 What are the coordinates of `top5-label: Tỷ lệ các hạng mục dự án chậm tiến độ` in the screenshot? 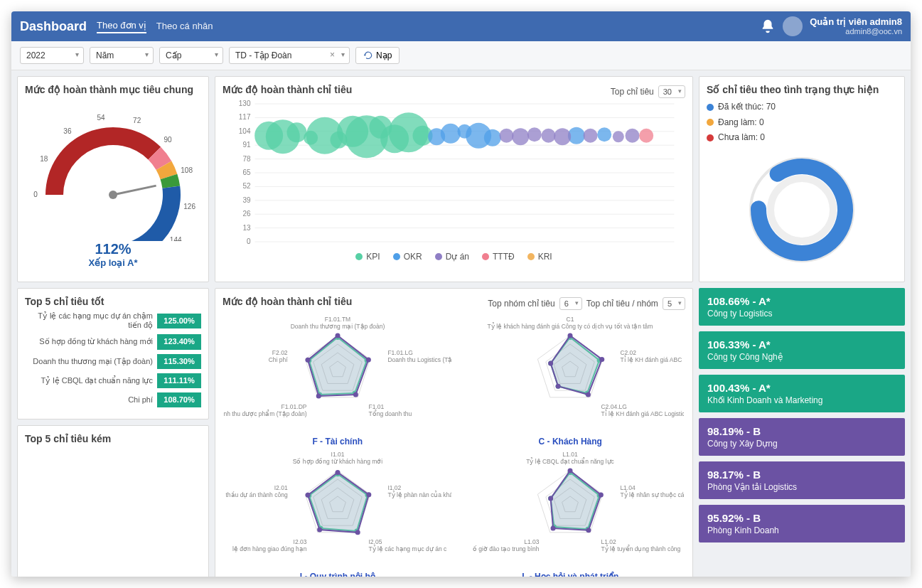 It's located at (91, 321).